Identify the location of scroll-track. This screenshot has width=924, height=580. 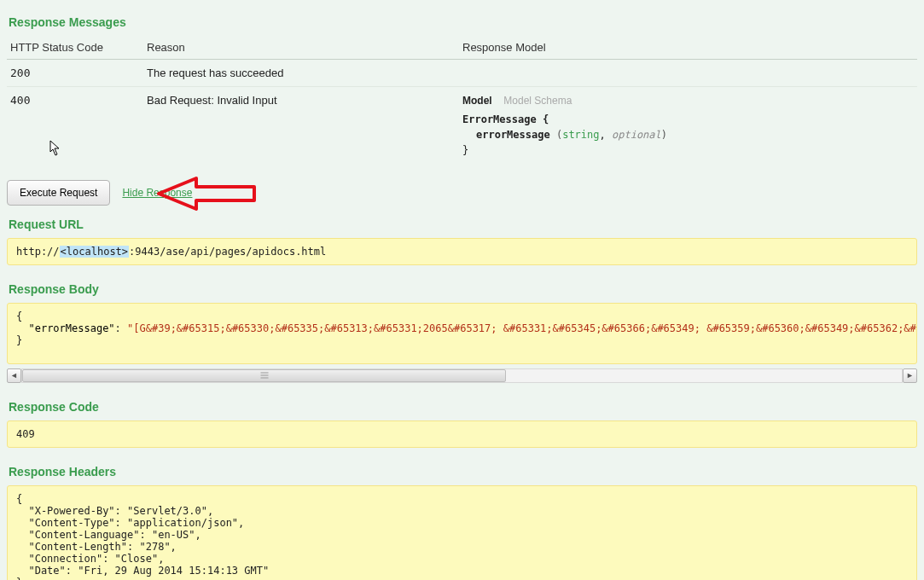
(462, 375).